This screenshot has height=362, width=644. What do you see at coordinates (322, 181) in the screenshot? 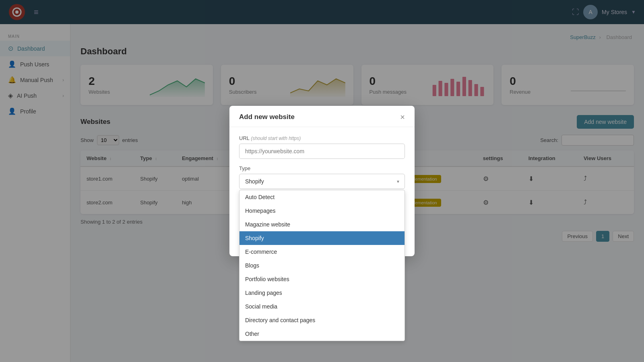
I see `type-select: Auto Detect Homepages Magazine website S…` at bounding box center [322, 181].